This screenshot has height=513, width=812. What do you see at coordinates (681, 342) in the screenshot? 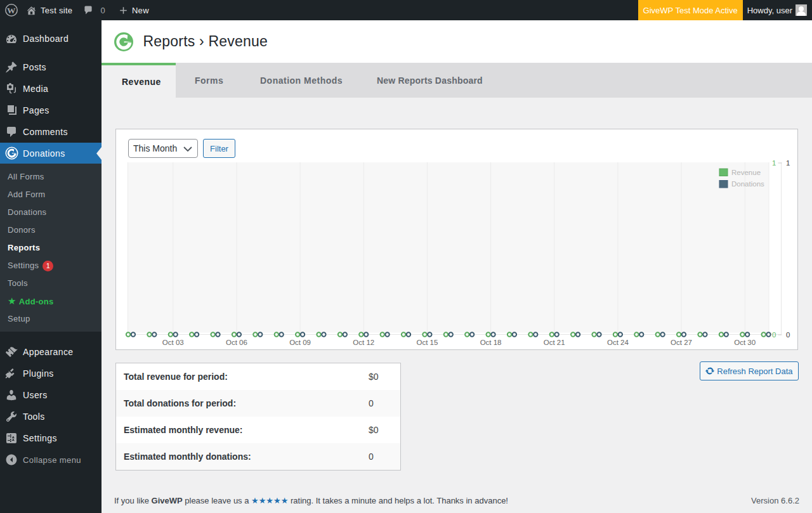
I see `svg-text: Oct 27` at bounding box center [681, 342].